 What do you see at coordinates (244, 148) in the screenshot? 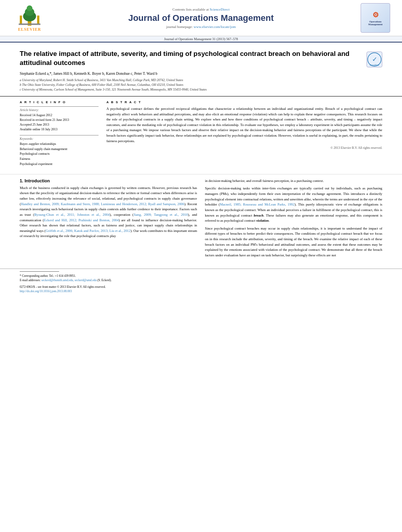
I see `copyright-line: © 2013 Elsevier B.V. All rights reserved…` at bounding box center [244, 148].